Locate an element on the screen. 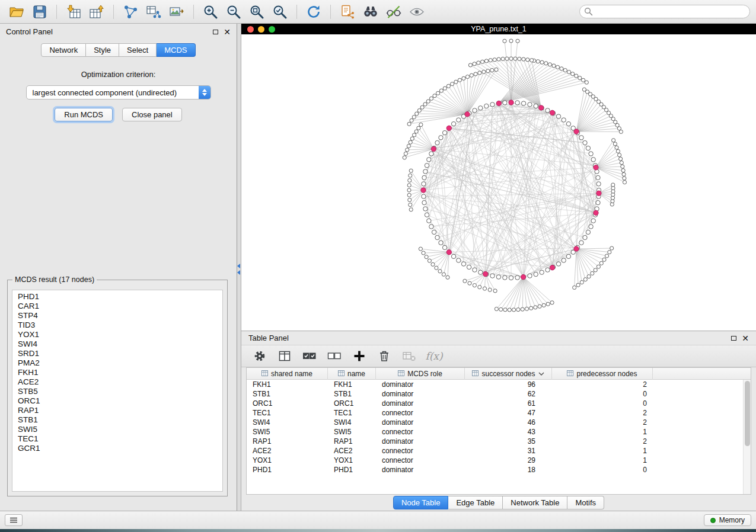 The width and height of the screenshot is (756, 532). refresh-icon is located at coordinates (314, 12).